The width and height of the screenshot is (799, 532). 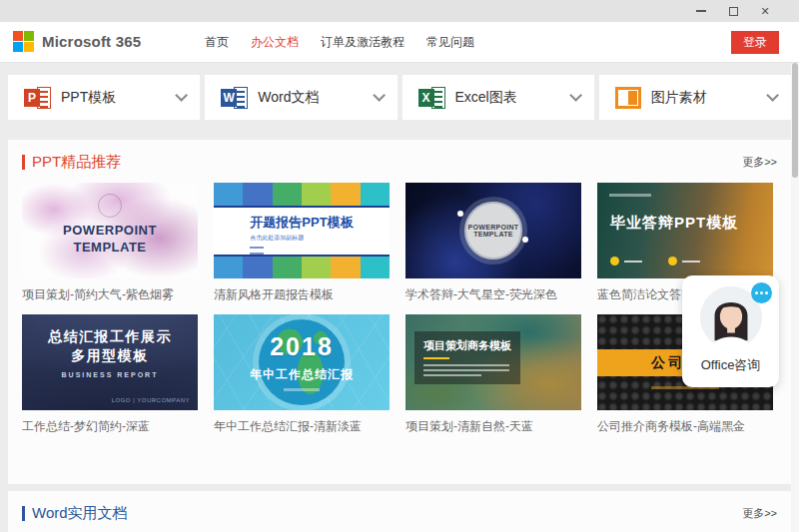 What do you see at coordinates (765, 11) in the screenshot?
I see `close-button: ✕` at bounding box center [765, 11].